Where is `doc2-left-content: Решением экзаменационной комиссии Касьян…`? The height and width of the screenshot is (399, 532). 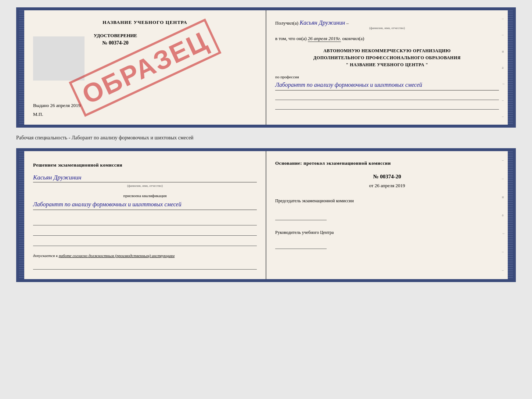
doc2-left-content: Решением экзаменационной комиссии Касьян… is located at coordinates (145, 214).